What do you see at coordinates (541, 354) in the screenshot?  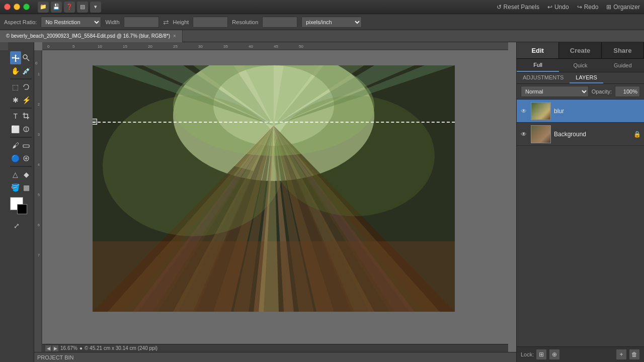 I see `lock-checkerboard-button: ⊞` at bounding box center [541, 354].